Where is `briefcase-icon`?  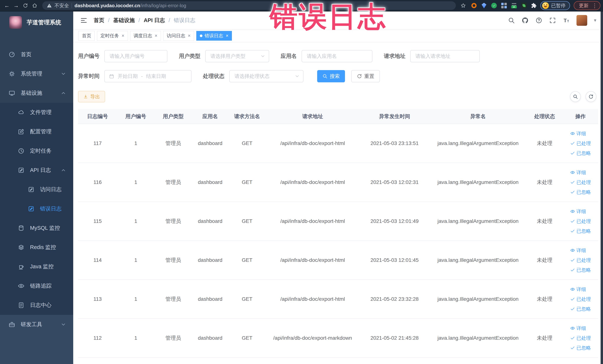
briefcase-icon is located at coordinates (12, 325).